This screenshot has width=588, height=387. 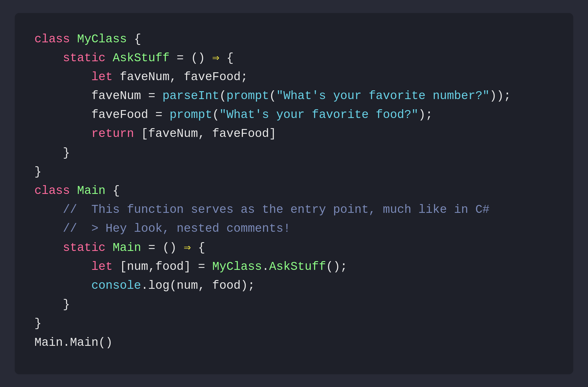 What do you see at coordinates (294, 96) in the screenshot?
I see `code-line: faveNum = parseInt(prompt("What's your f…` at bounding box center [294, 96].